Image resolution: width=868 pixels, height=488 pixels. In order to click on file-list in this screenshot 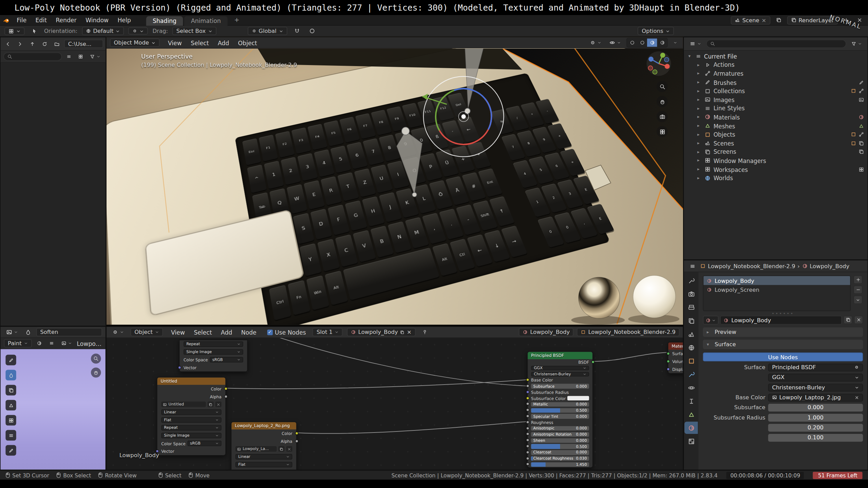, I will do `click(53, 195)`.